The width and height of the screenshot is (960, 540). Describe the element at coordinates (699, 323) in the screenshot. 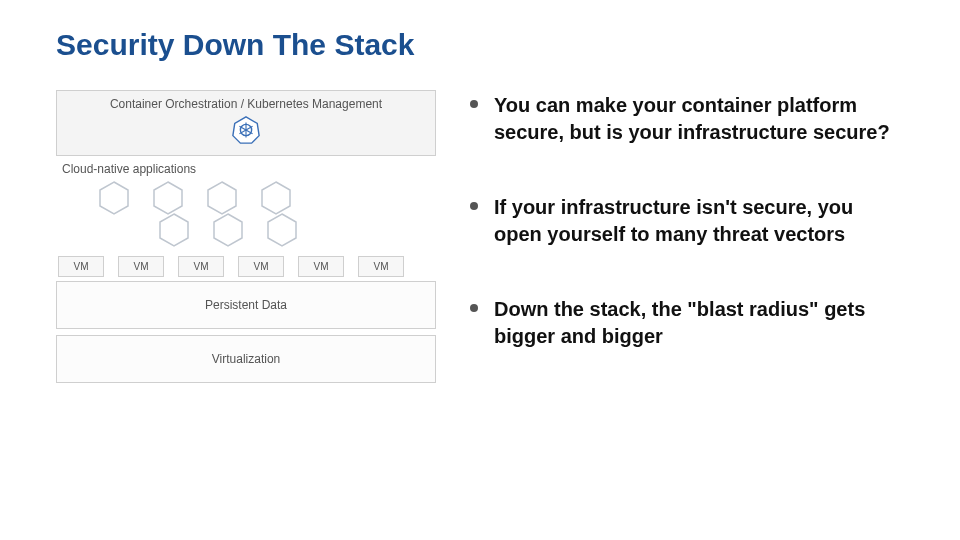

I see `bullet-text: Down the stack, the "blast radius" gets …` at that location.